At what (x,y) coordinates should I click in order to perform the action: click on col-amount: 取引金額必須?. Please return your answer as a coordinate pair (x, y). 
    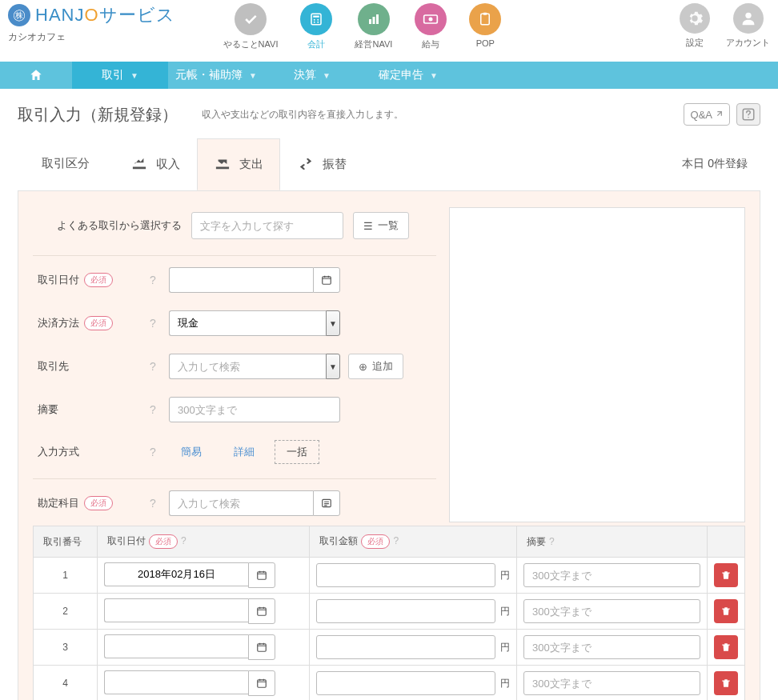
    Looking at the image, I should click on (413, 542).